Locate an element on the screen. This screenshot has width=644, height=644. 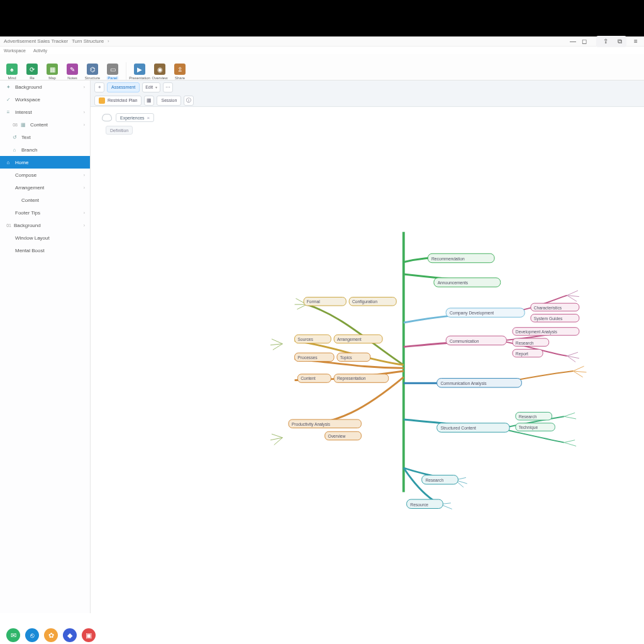
maximize-button: ◻ is located at coordinates (584, 42).